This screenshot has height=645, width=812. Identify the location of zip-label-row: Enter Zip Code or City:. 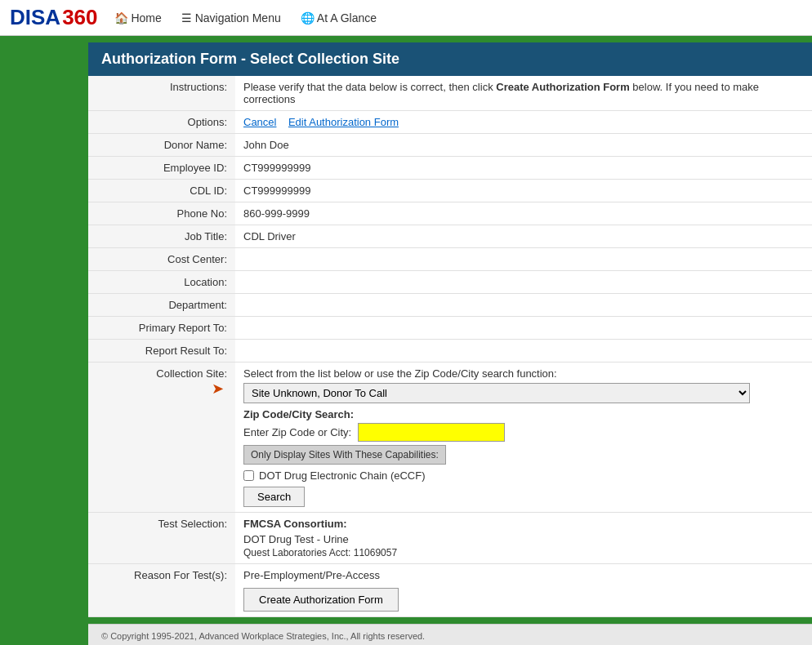
(525, 433).